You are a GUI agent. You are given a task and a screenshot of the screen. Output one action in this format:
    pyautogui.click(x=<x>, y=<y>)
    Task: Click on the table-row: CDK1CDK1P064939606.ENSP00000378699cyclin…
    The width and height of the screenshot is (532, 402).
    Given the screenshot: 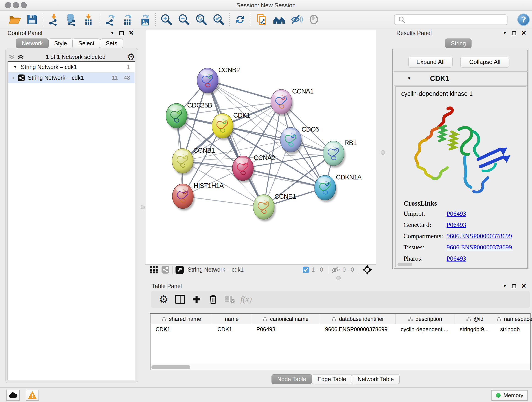 What is the action you would take?
    pyautogui.click(x=340, y=329)
    